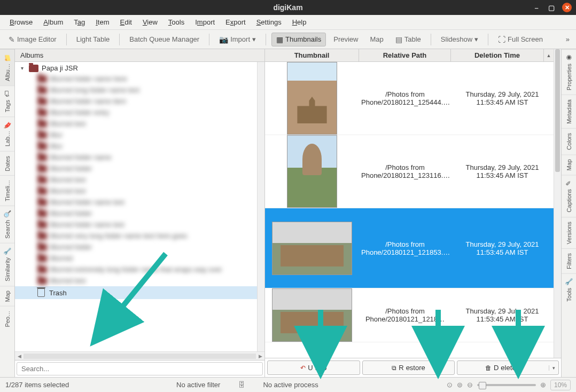 The width and height of the screenshot is (576, 392). I want to click on table-row: /Photos from Phone/20180121_125444.… Thu…, so click(409, 98).